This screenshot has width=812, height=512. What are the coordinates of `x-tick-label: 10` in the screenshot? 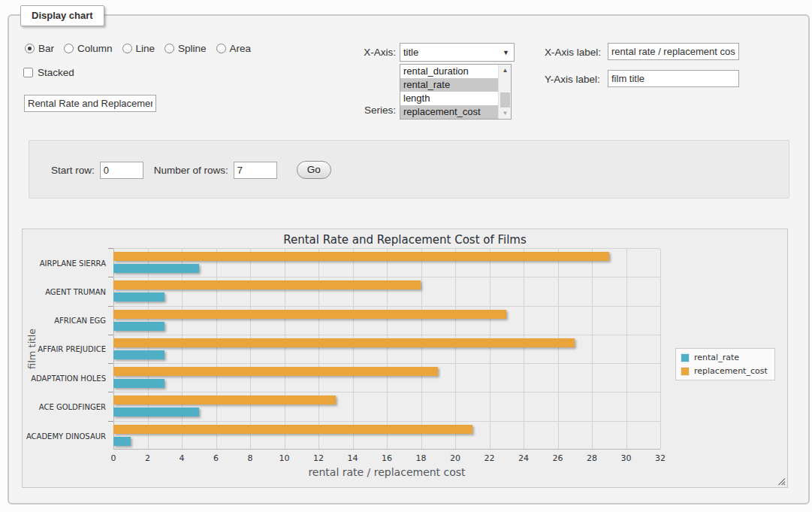 It's located at (285, 459).